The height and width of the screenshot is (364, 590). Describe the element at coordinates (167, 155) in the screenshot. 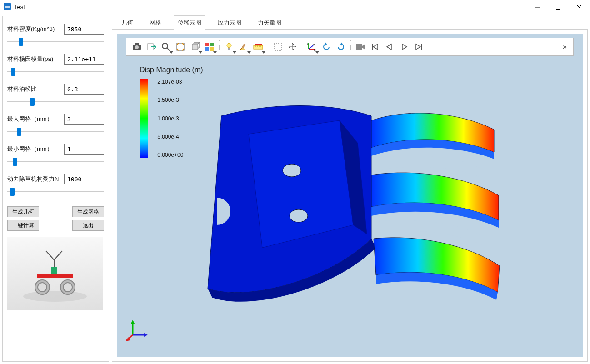

I see `legend-tick: 0.000e+00` at that location.